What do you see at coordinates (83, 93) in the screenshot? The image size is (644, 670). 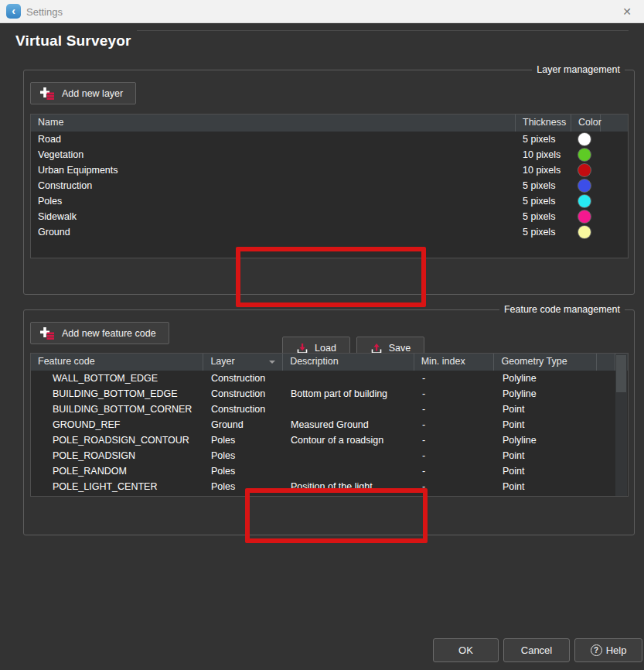 I see `add-new-layer-button: Add new layer` at bounding box center [83, 93].